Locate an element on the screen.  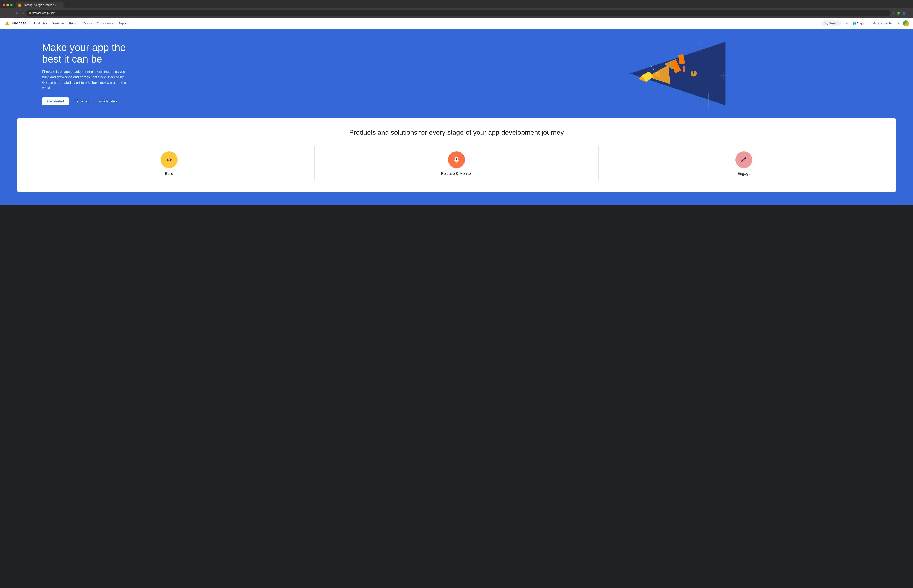
hero-illustration-svg is located at coordinates (662, 73).